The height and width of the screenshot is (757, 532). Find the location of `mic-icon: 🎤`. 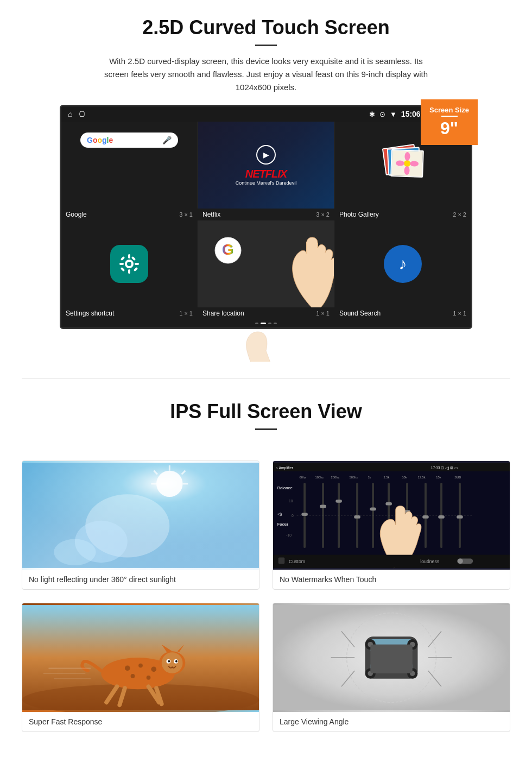

mic-icon: 🎤 is located at coordinates (167, 140).